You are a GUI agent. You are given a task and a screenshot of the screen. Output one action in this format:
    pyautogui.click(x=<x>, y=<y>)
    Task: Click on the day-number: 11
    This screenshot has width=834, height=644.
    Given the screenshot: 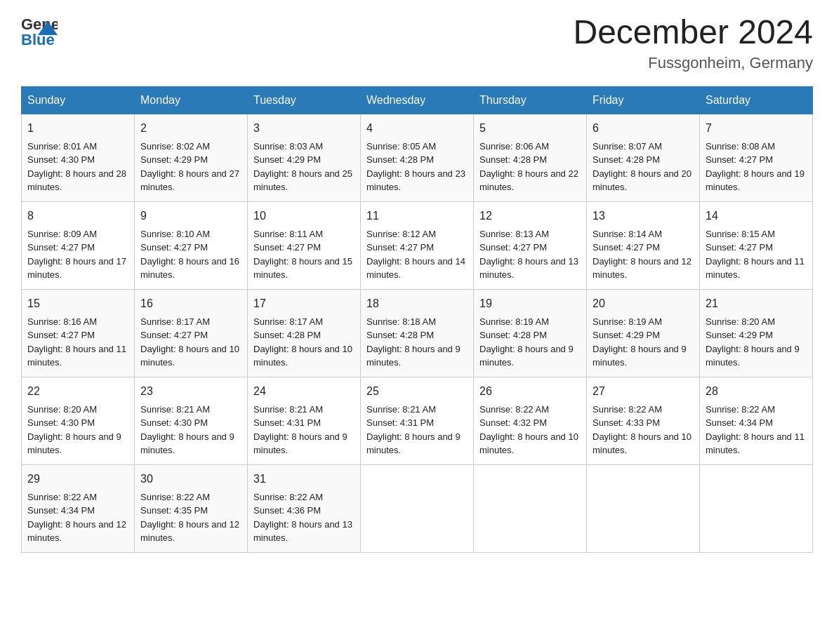 What is the action you would take?
    pyautogui.click(x=417, y=216)
    